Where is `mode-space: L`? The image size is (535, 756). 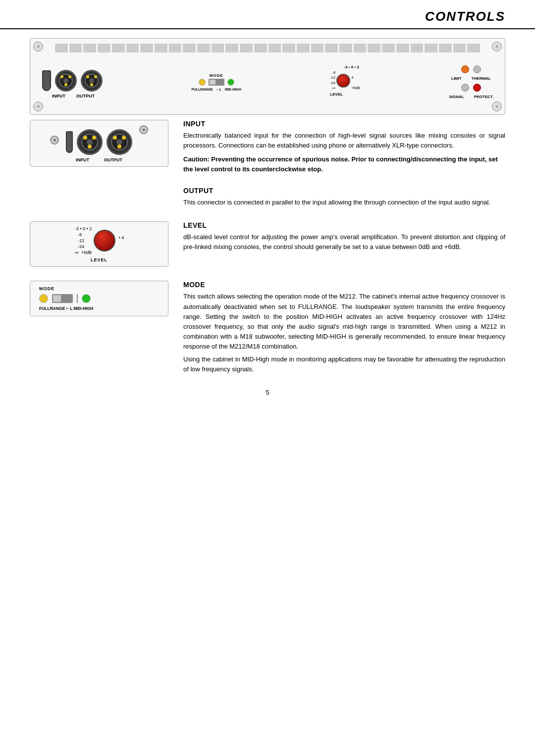 mode-space: L is located at coordinates (71, 308).